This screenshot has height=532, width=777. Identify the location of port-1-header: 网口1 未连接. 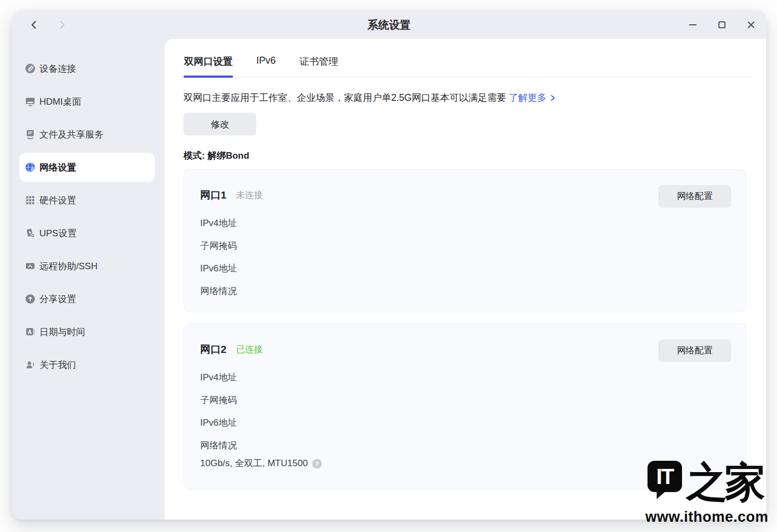
(466, 195).